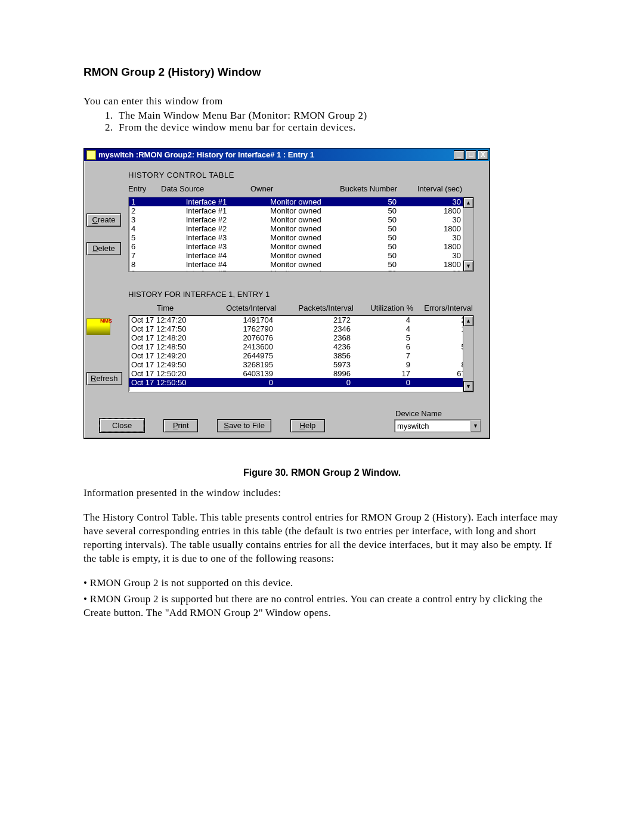  I want to click on history-control-listbox: 1Interface #1Monitor owned50302Interface…, so click(301, 234).